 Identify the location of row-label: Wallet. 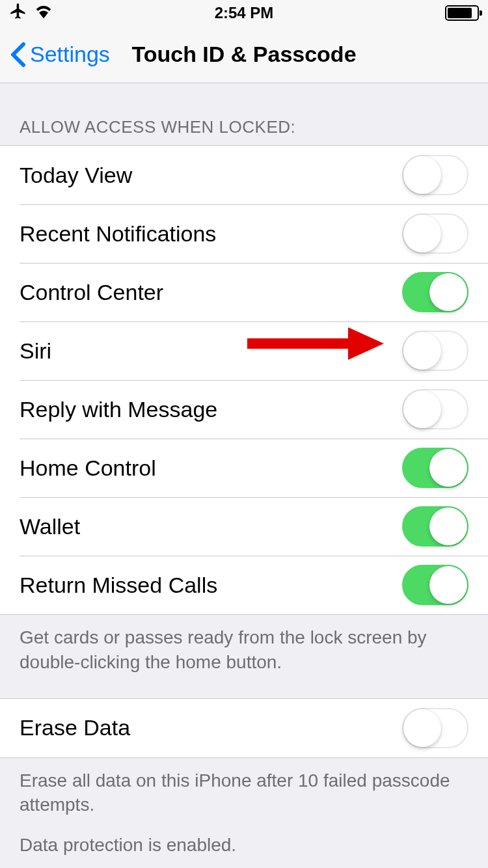
(49, 527).